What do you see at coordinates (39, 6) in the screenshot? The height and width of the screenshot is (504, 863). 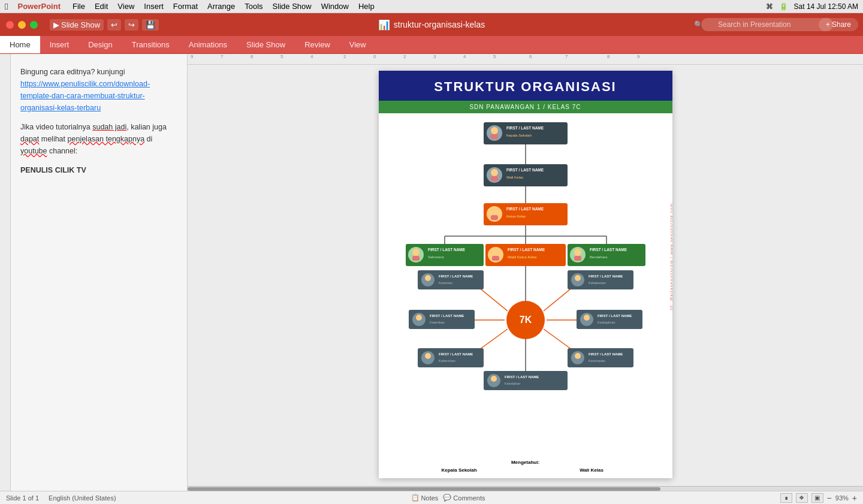 I see `app-name: PowerPoint` at bounding box center [39, 6].